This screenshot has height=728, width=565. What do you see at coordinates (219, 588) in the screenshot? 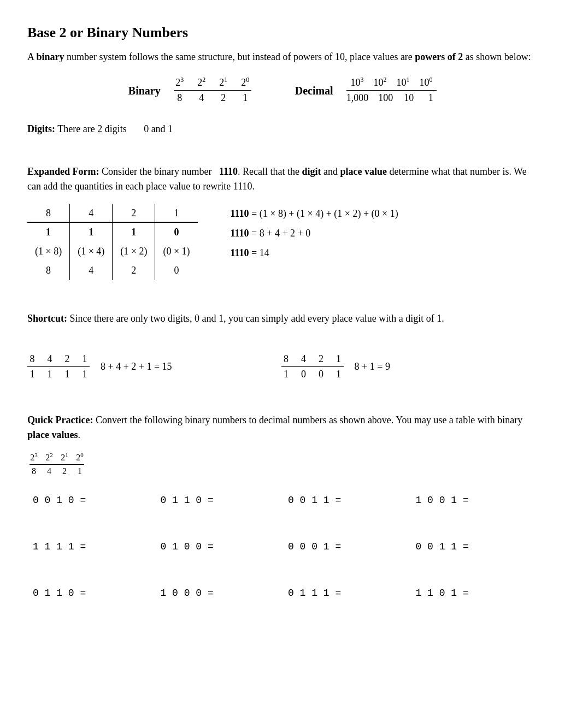
I see `practice-item-10: 1 0 0 0 =` at bounding box center [219, 588].